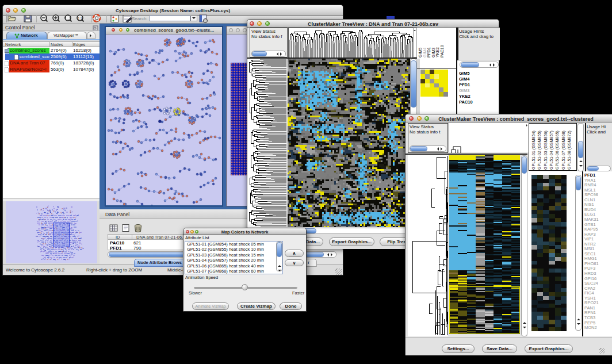 The height and width of the screenshot is (364, 612). Describe the element at coordinates (534, 150) in the screenshot. I see `svg-text: GPL51-01 (GSM854)` at that location.